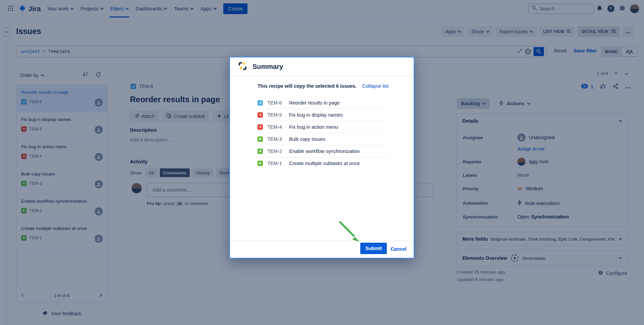 Image resolution: width=644 pixels, height=325 pixels. What do you see at coordinates (399, 249) in the screenshot?
I see `cancel-button: Cancel` at bounding box center [399, 249].